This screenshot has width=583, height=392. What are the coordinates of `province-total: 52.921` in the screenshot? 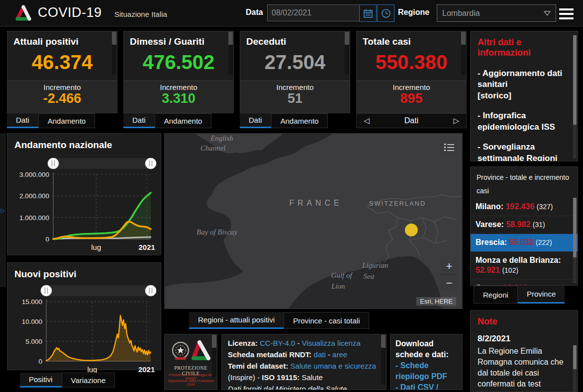 It's located at (488, 270).